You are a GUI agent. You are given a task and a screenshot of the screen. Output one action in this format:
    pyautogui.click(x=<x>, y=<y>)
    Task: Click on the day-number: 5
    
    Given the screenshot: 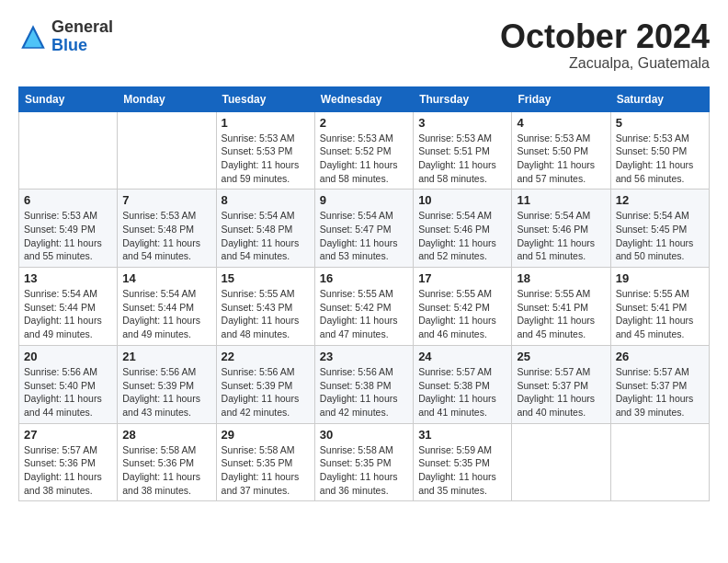 What is the action you would take?
    pyautogui.click(x=660, y=123)
    